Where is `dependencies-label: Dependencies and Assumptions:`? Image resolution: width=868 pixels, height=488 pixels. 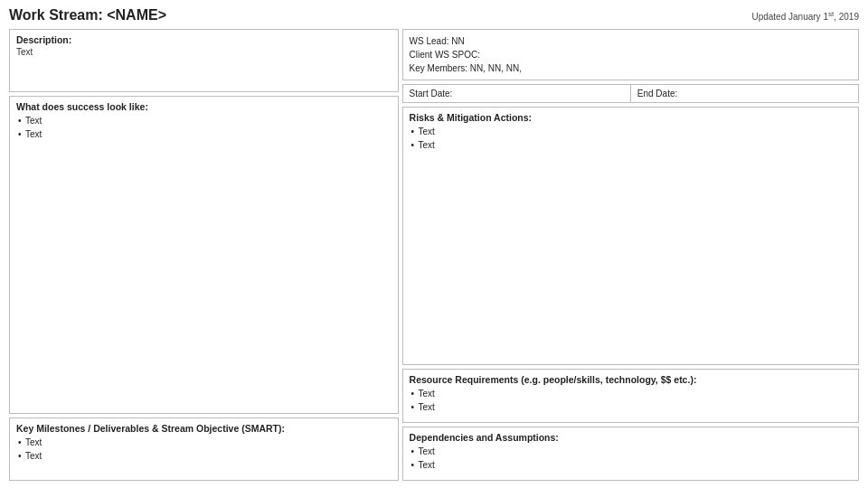
dependencies-label: Dependencies and Assumptions: is located at coordinates (631, 437).